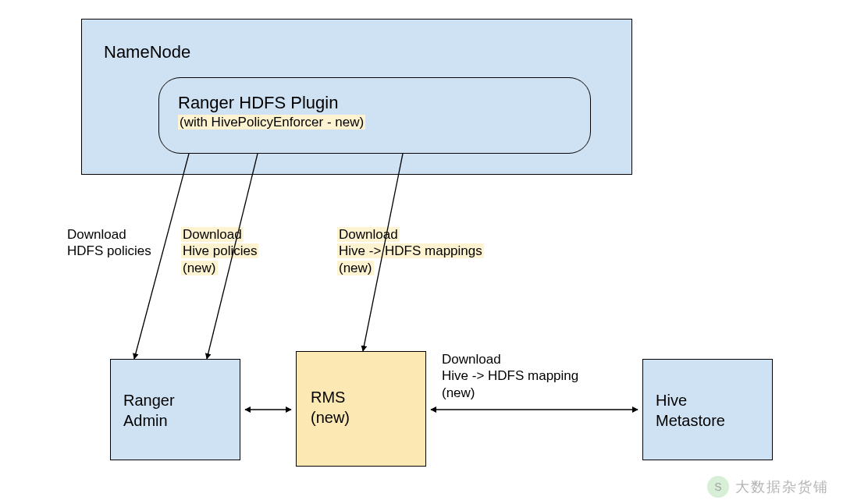  What do you see at coordinates (149, 401) in the screenshot?
I see `ranger-admin-line1: Ranger` at bounding box center [149, 401].